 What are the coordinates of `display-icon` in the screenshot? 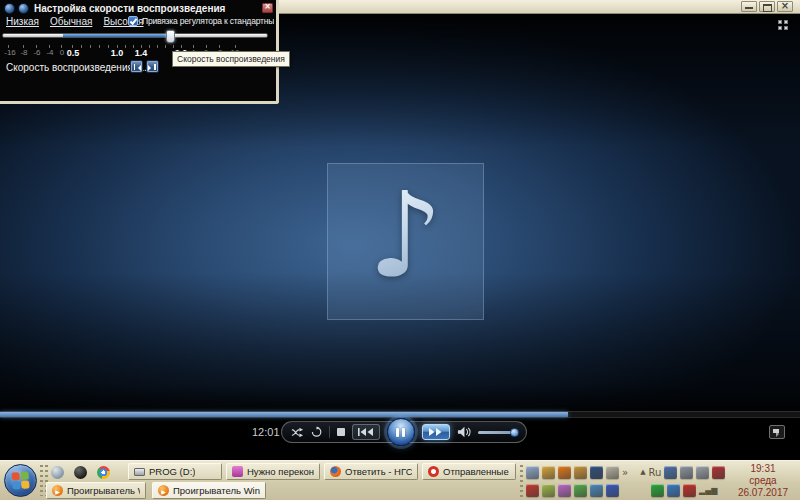 It's located at (702, 472).